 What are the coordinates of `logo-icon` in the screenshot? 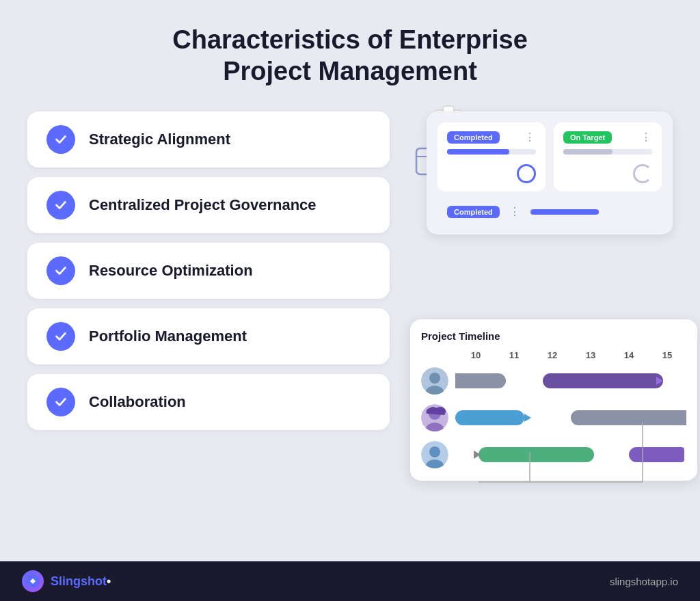 It's located at (33, 581).